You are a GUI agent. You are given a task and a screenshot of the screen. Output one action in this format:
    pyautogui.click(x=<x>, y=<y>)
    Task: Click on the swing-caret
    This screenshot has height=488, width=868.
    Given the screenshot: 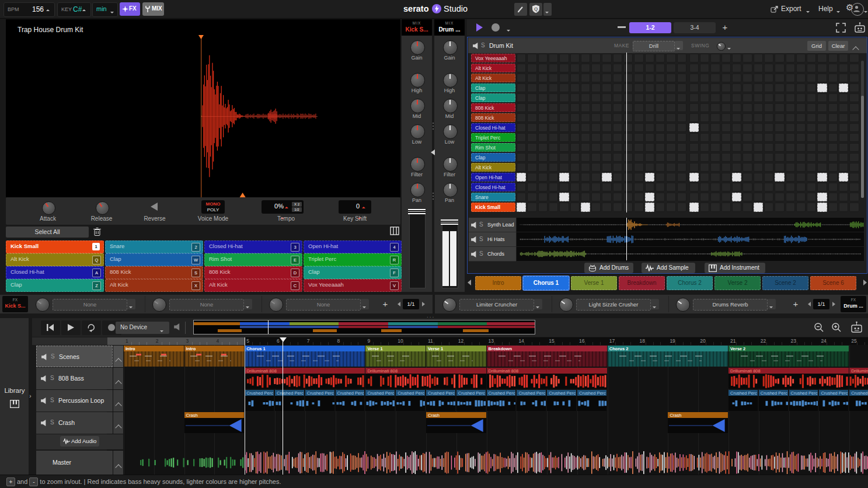 What is the action you would take?
    pyautogui.click(x=730, y=46)
    